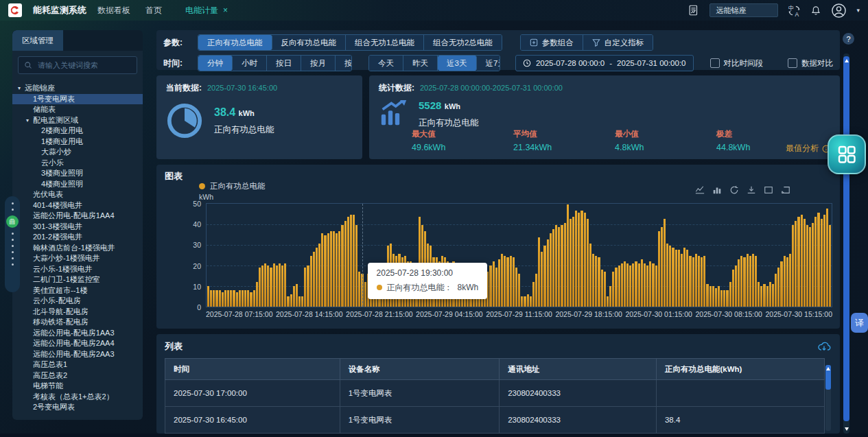 The image size is (868, 437). What do you see at coordinates (309, 43) in the screenshot?
I see `param-button: 反向有功总电能` at bounding box center [309, 43].